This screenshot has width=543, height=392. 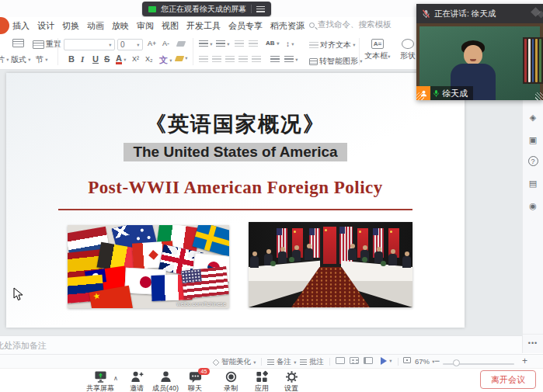 What do you see at coordinates (182, 58) in the screenshot?
I see `highlighter-button: ▾` at bounding box center [182, 58].